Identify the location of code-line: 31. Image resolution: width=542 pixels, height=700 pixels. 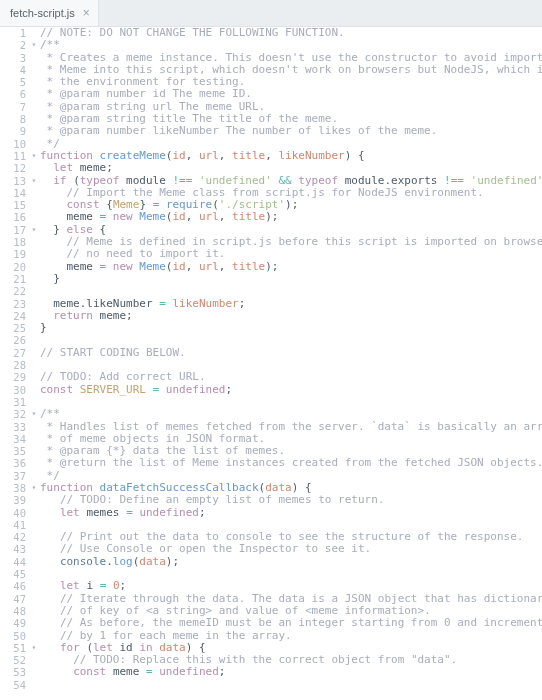
(271, 402).